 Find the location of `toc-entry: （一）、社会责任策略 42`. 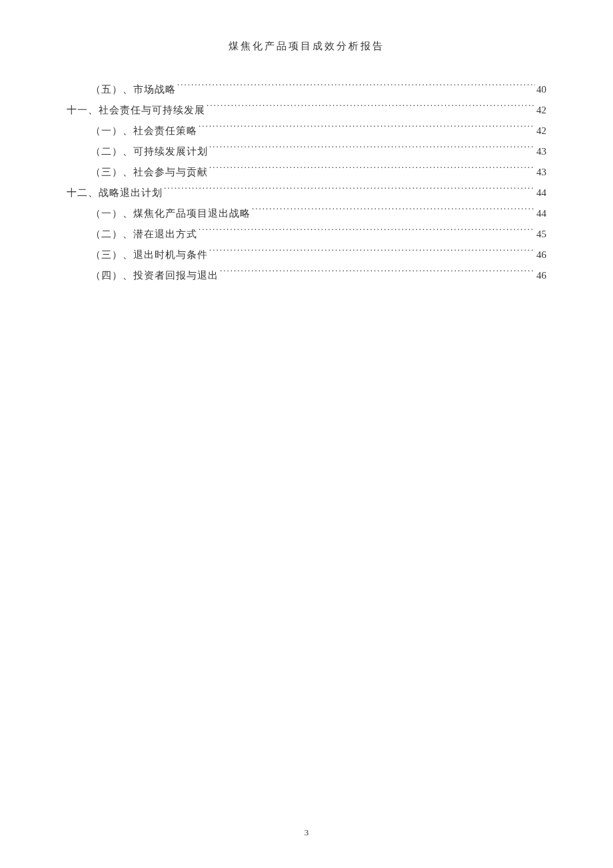

toc-entry: （一）、社会责任策略 42 is located at coordinates (306, 131).